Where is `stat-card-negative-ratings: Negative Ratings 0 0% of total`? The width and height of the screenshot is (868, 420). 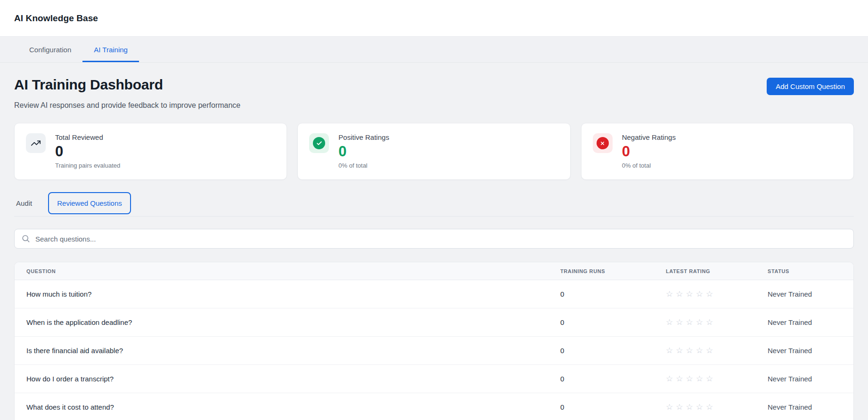 stat-card-negative-ratings: Negative Ratings 0 0% of total is located at coordinates (717, 152).